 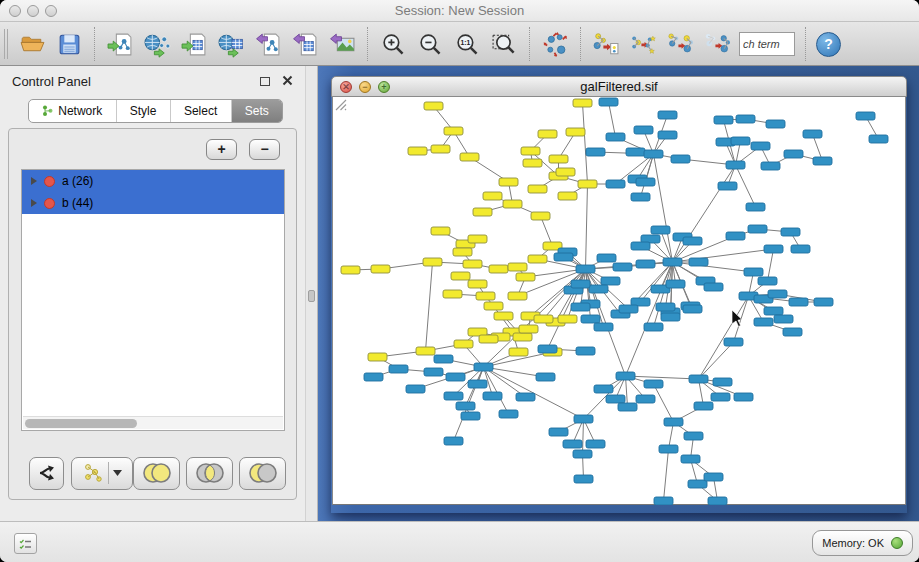 What do you see at coordinates (194, 44) in the screenshot?
I see `import-table-file-button` at bounding box center [194, 44].